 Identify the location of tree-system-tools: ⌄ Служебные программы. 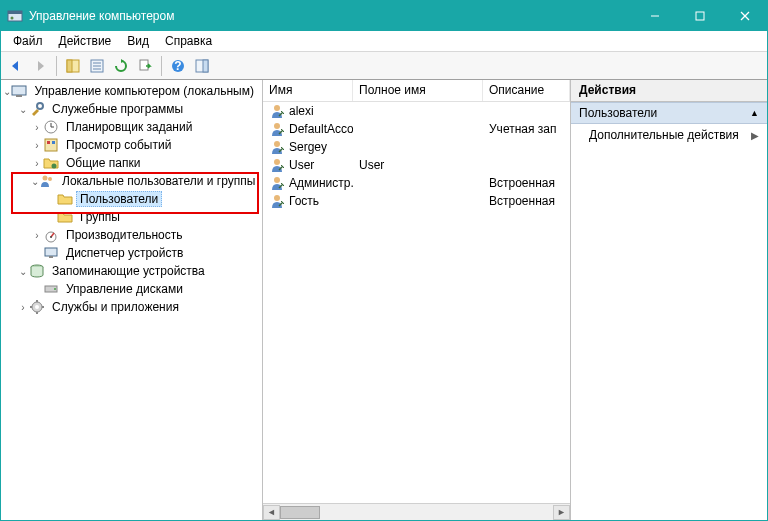
(132, 109).